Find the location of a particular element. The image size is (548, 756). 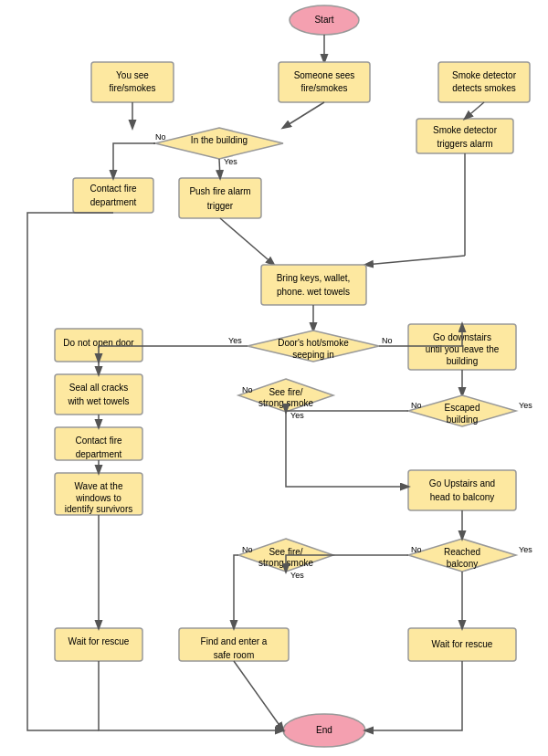

you-see-label2: fire/smokes is located at coordinates (132, 88).